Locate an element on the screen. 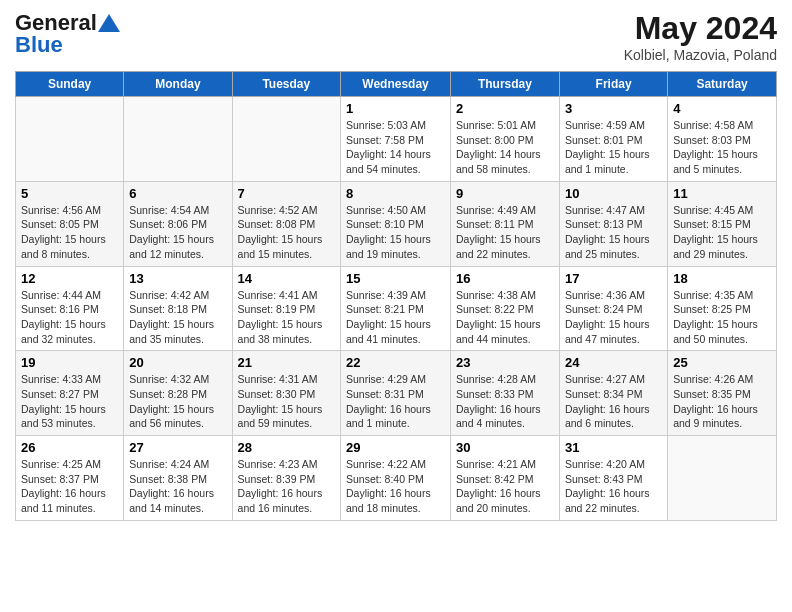 This screenshot has height=612, width=792. day-info: Sunrise: 4:33 AMSunset: 8:27 PMDaylight:… is located at coordinates (70, 402).